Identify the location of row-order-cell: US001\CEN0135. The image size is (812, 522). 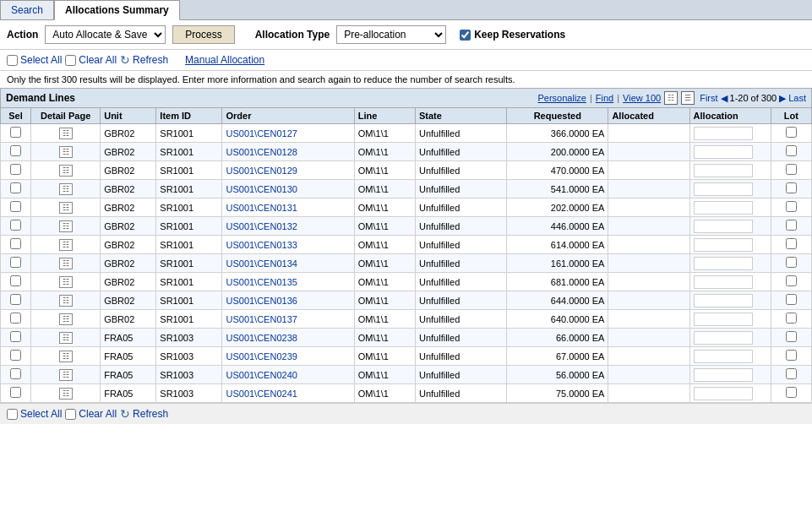
(288, 282).